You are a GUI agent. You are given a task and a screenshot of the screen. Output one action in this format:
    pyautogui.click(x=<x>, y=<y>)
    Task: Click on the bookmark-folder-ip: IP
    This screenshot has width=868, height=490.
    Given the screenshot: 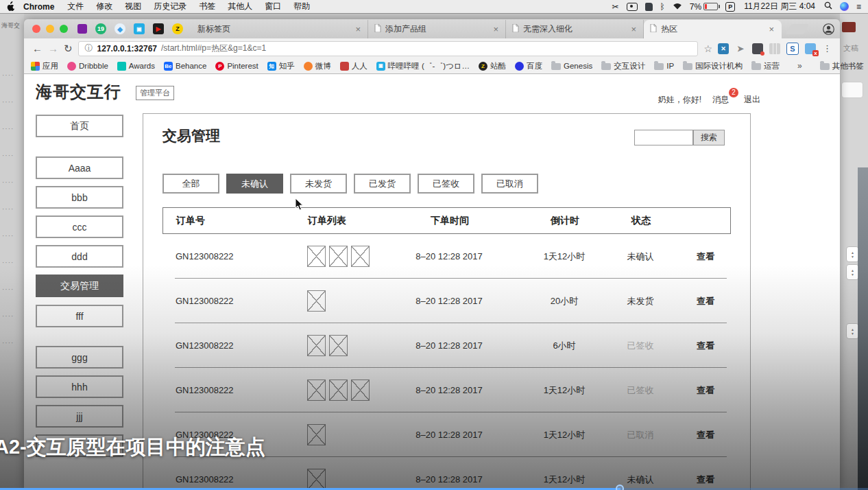 What is the action you would take?
    pyautogui.click(x=664, y=66)
    